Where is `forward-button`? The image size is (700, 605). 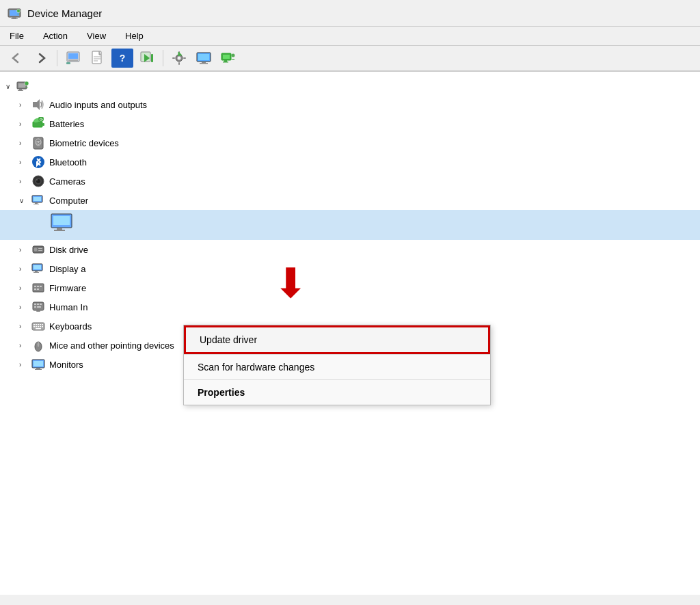 forward-button is located at coordinates (41, 58).